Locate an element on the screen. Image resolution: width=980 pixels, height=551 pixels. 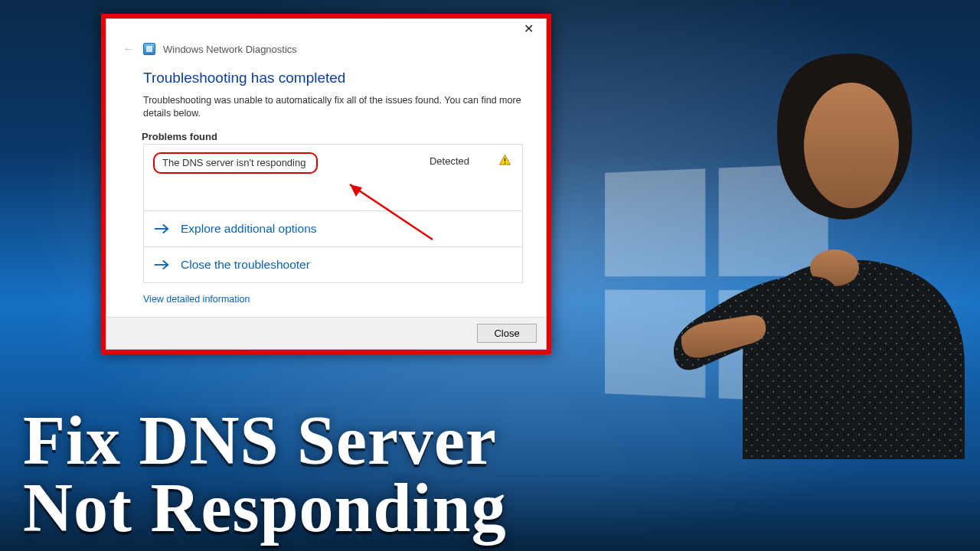
window-title: Windows Network Diagnostics is located at coordinates (230, 49).